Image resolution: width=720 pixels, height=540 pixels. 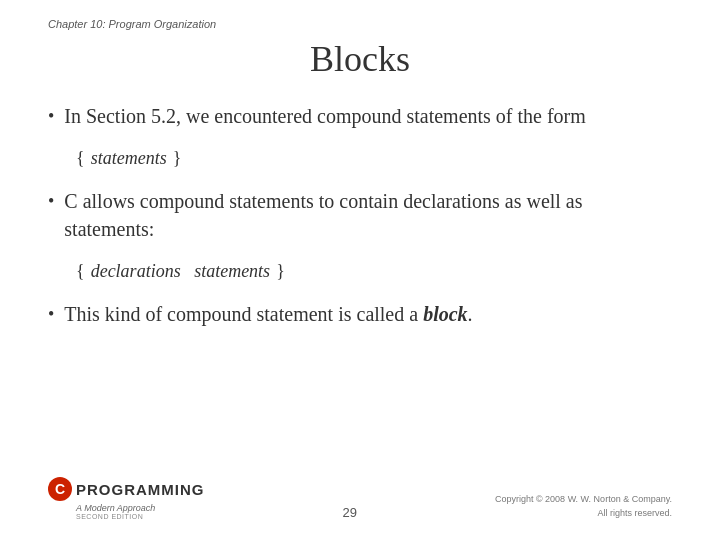 I want to click on copyright-text: Copyright © 2008 W. W. Norton & Company.…, so click(x=584, y=506).